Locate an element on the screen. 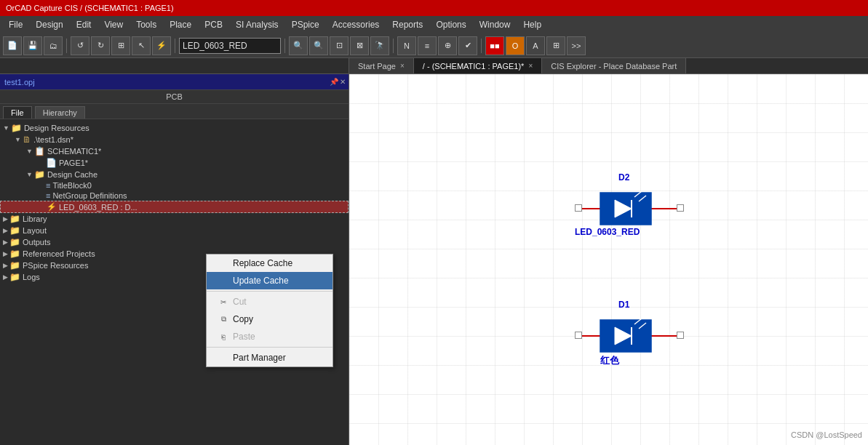  d1-right-connector is located at coordinates (680, 335).